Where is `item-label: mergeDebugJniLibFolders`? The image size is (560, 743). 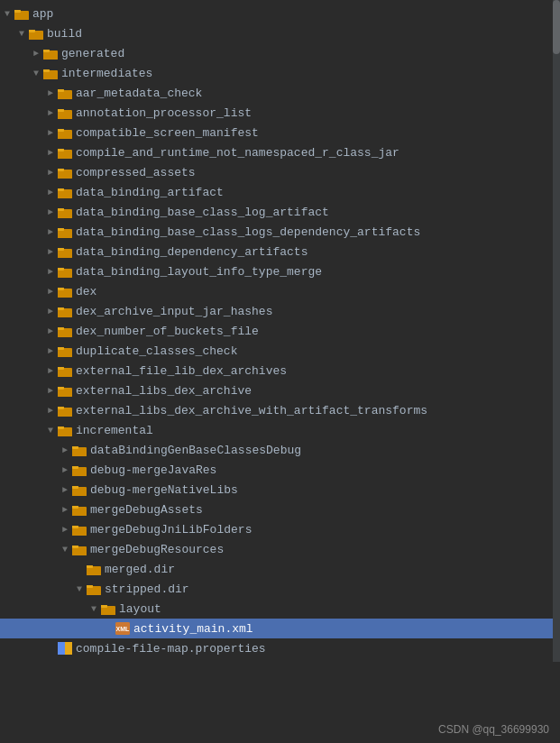 item-label: mergeDebugJniLibFolders is located at coordinates (171, 530).